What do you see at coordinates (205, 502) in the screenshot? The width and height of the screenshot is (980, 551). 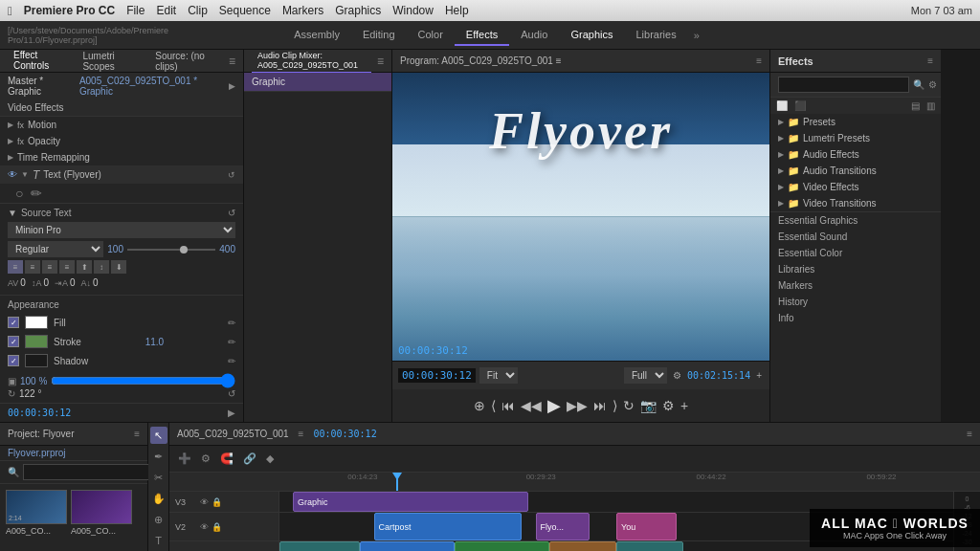 I see `v3-eye: 👁` at bounding box center [205, 502].